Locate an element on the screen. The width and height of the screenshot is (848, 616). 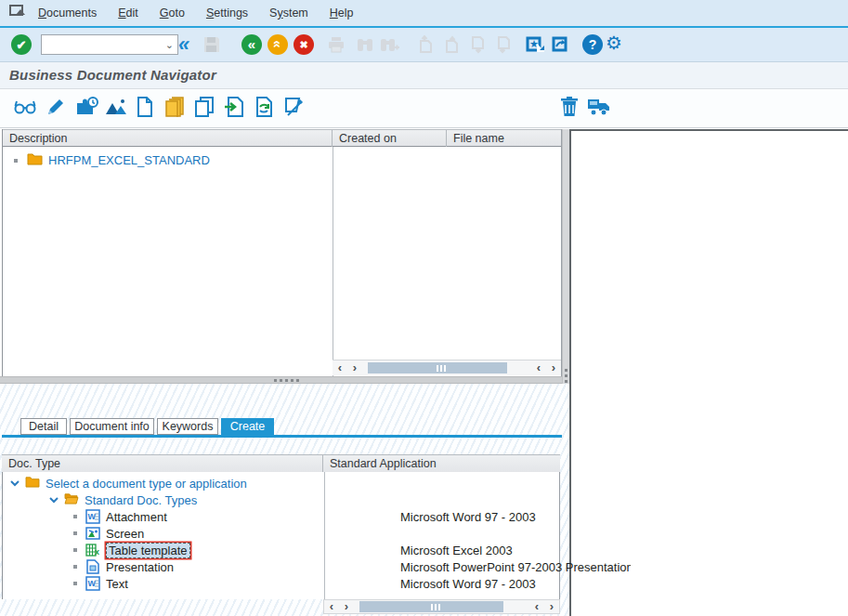
presentation-icon is located at coordinates (93, 567).